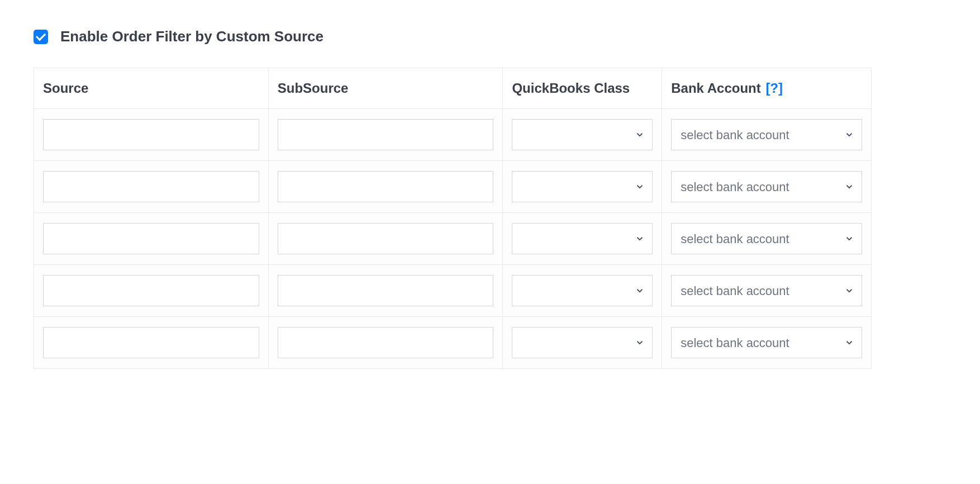  What do you see at coordinates (716, 88) in the screenshot?
I see `header-bank-label: Bank Account` at bounding box center [716, 88].